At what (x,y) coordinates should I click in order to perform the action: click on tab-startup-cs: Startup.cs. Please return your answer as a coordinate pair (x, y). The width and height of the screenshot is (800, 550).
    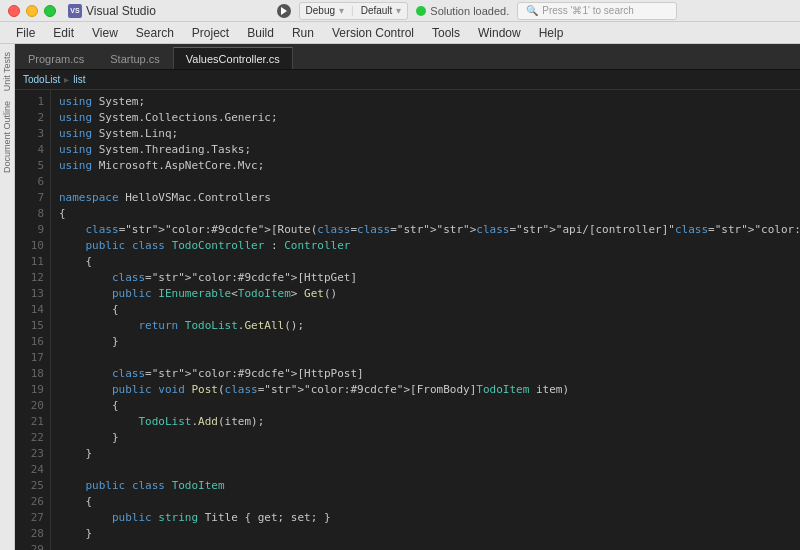
    Looking at the image, I should click on (135, 58).